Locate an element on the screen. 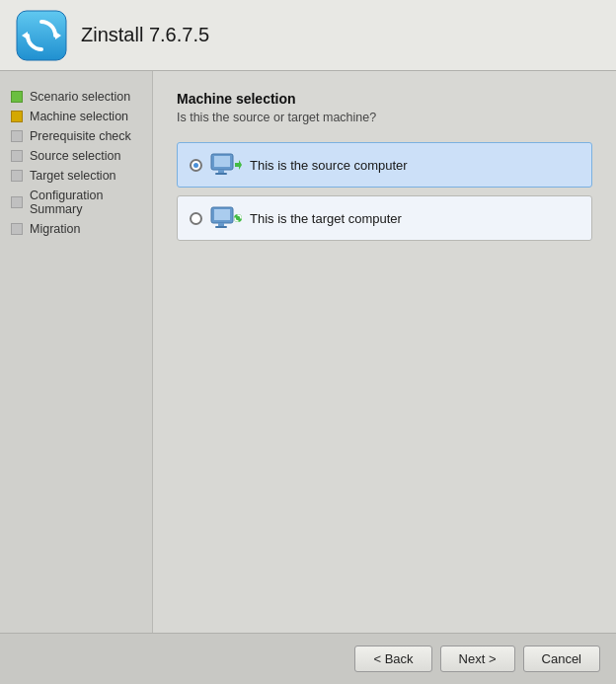 The image size is (616, 684). radio-source-dot is located at coordinates (195, 166).